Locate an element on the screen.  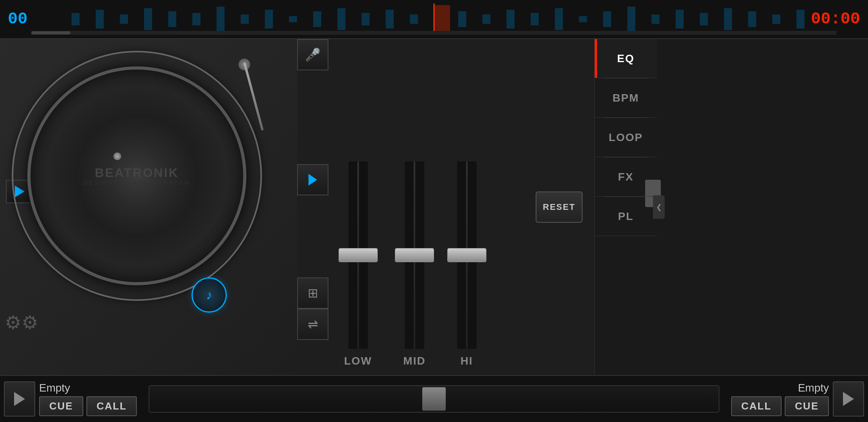
play-button-center is located at coordinates (313, 180).